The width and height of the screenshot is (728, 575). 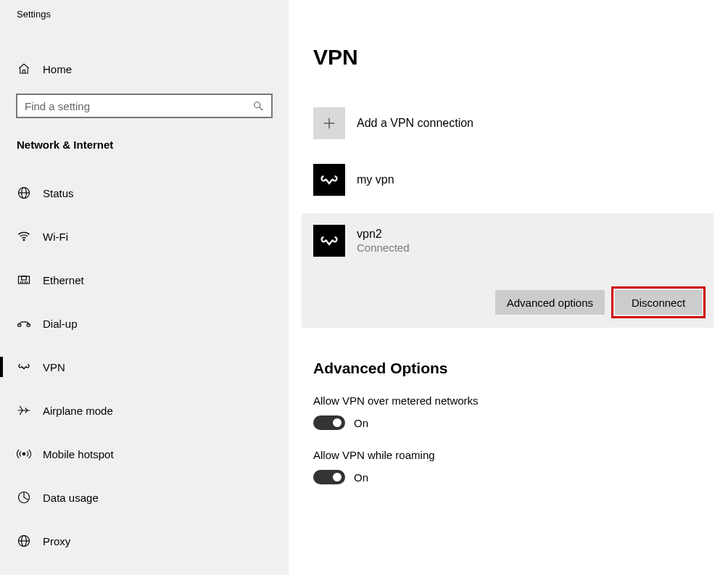 I want to click on hotspot-icon, so click(x=24, y=454).